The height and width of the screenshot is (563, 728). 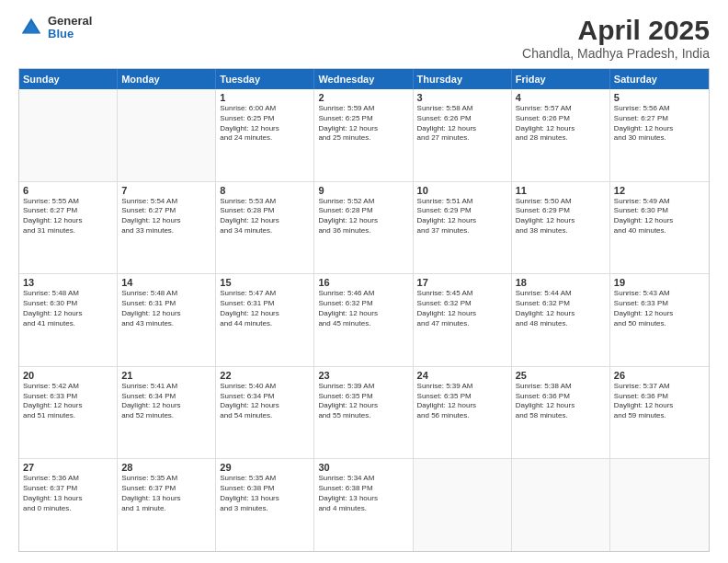 I want to click on day-info: Sunrise: 5:52 AM Sunset: 6:28 PM Dayligh…, so click(x=363, y=217).